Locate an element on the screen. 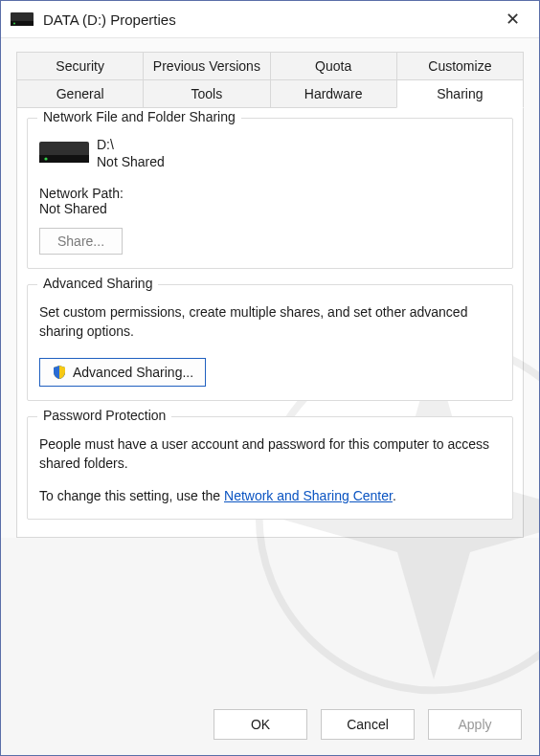 This screenshot has height=756, width=540. cancel-button: Cancel is located at coordinates (368, 724).